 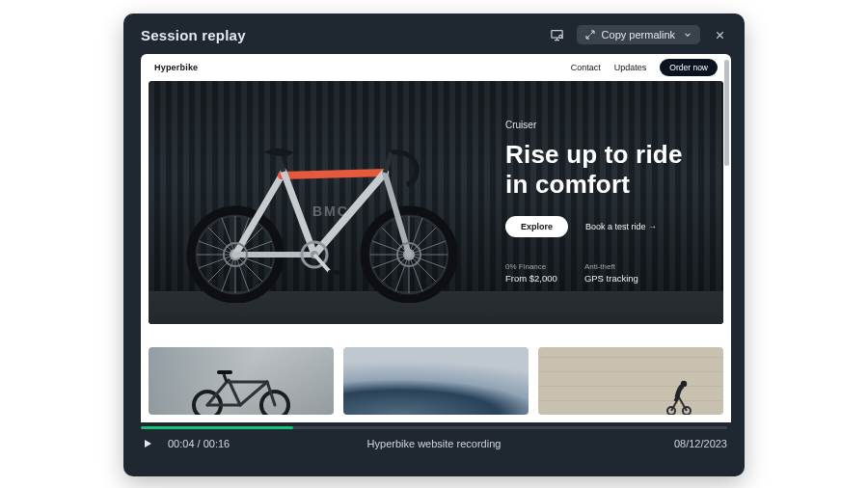 I want to click on play-button, so click(x=148, y=444).